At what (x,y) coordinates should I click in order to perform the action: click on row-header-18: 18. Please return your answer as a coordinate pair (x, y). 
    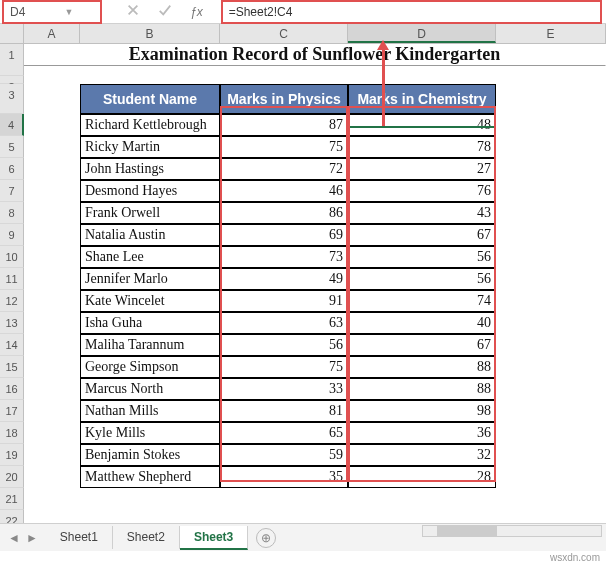
    Looking at the image, I should click on (12, 433).